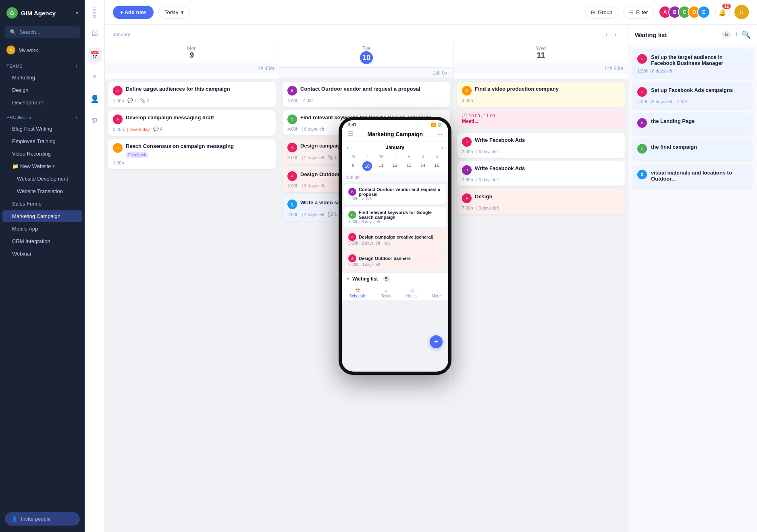 This screenshot has width=757, height=532. I want to click on task-meta: 1:00h 💬 7 📎 2, so click(192, 101).